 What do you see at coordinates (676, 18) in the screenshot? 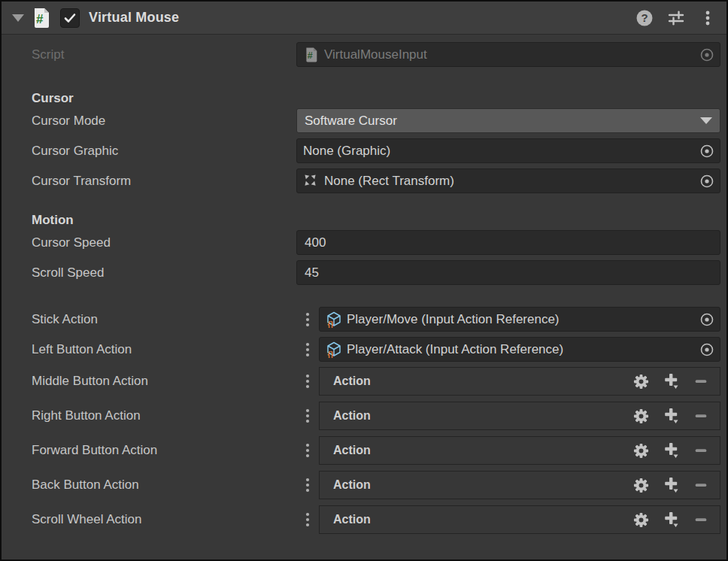
I see `presets-icon` at bounding box center [676, 18].